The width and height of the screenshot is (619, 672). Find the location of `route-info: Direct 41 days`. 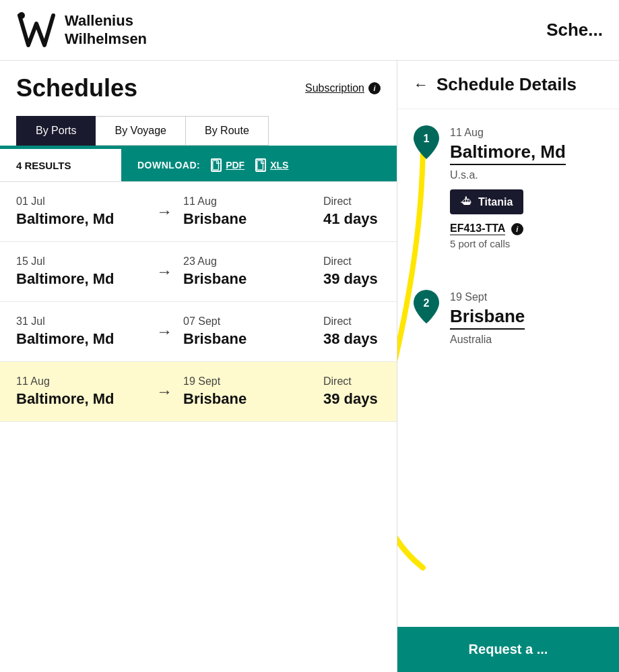

route-info: Direct 41 days is located at coordinates (346, 212).